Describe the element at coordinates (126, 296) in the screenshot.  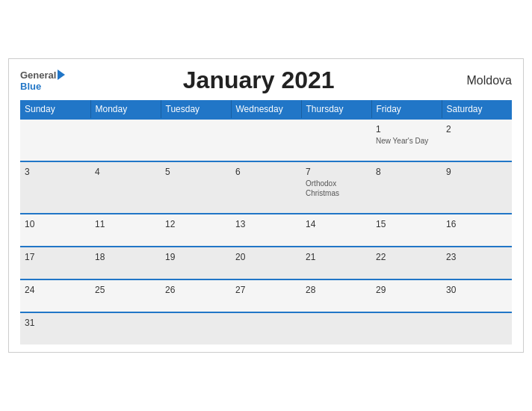
I see `calendar-day: 25` at that location.